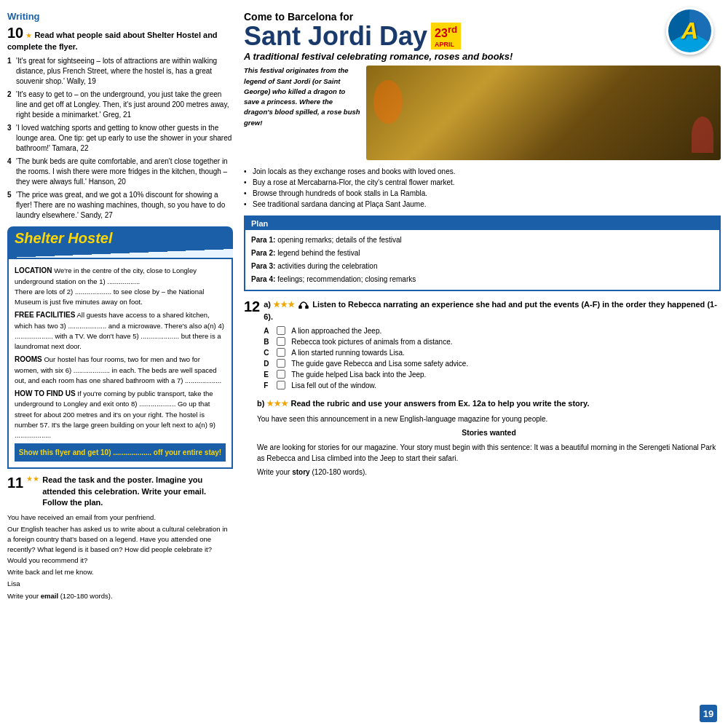  Describe the element at coordinates (120, 105) in the screenshot. I see `quote-2: 'It's easy to get to – on the undergroun…` at that location.